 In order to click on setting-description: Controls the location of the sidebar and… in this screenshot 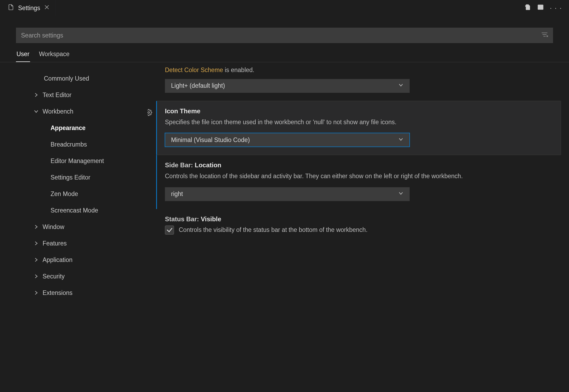, I will do `click(359, 176)`.